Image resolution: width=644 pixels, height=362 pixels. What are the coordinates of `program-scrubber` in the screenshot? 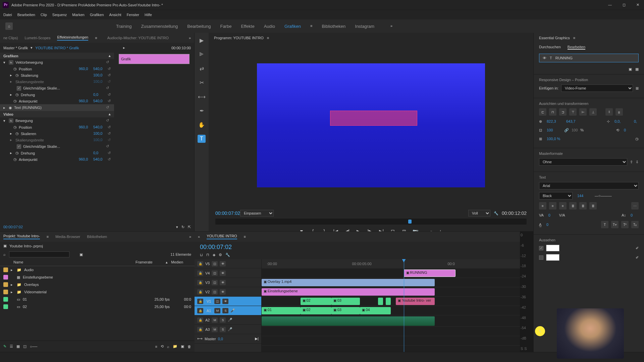 It's located at (371, 222).